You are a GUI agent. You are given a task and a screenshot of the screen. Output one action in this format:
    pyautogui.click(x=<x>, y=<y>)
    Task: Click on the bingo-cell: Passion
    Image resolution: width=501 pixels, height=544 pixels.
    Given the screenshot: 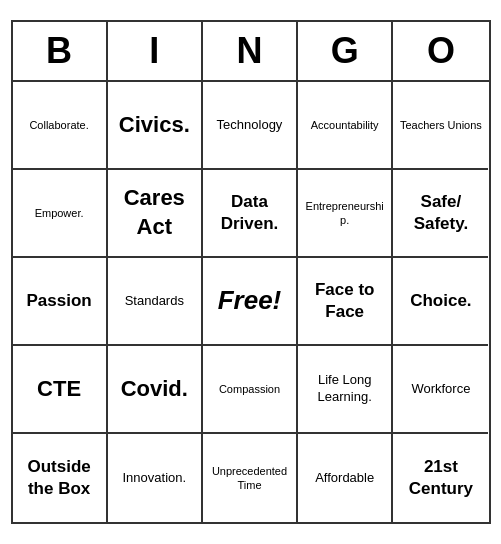 What is the action you would take?
    pyautogui.click(x=60, y=302)
    